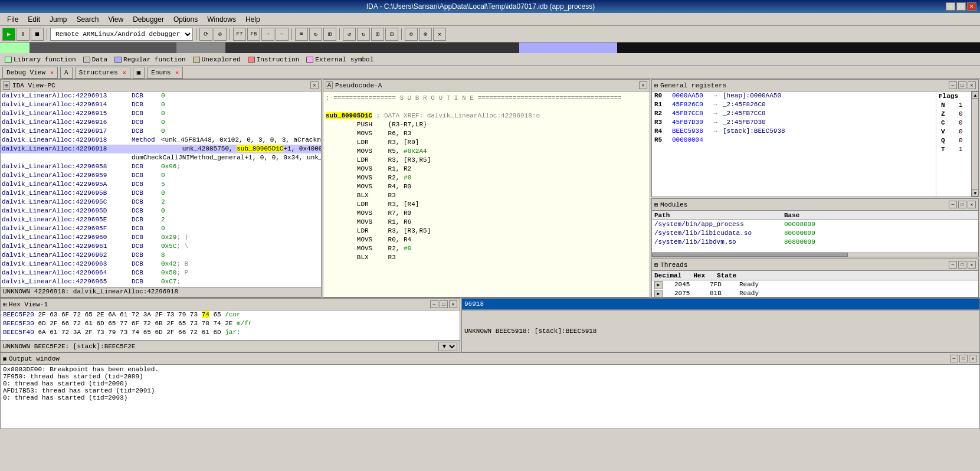 The height and width of the screenshot is (471, 980). What do you see at coordinates (34, 19) in the screenshot?
I see `menu-edit: Edit` at bounding box center [34, 19].